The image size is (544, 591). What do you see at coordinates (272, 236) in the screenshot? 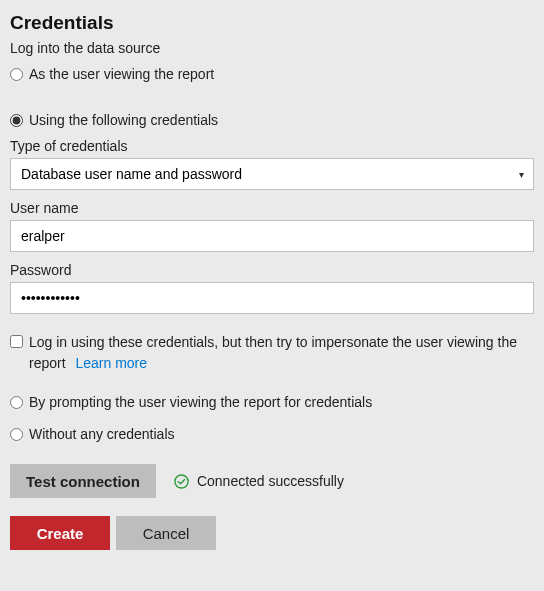
I see `username-input` at bounding box center [272, 236].